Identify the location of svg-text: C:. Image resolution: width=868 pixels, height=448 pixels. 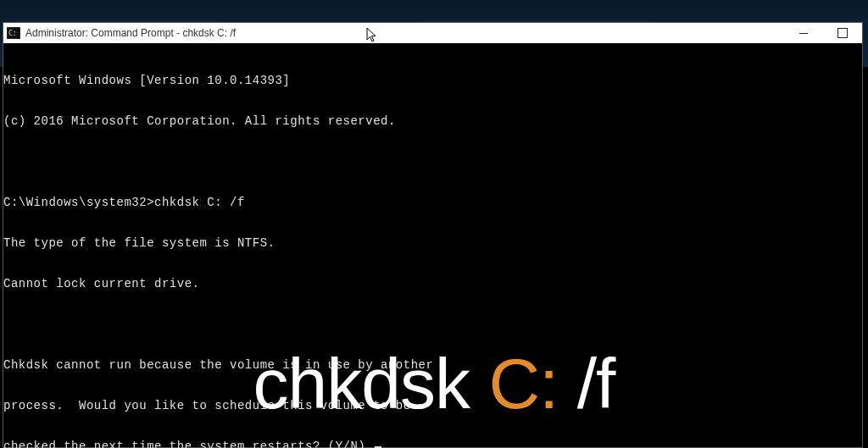
(13, 34).